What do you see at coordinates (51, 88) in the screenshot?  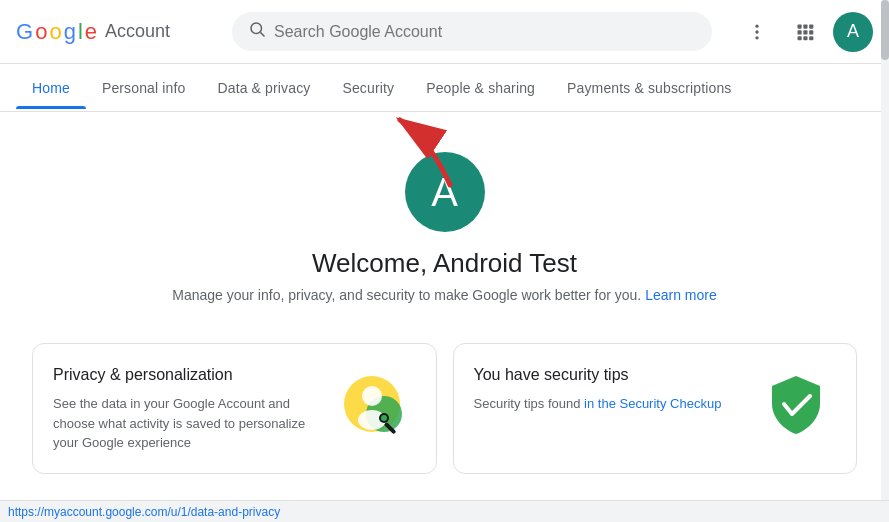 I see `tab-home: Home` at bounding box center [51, 88].